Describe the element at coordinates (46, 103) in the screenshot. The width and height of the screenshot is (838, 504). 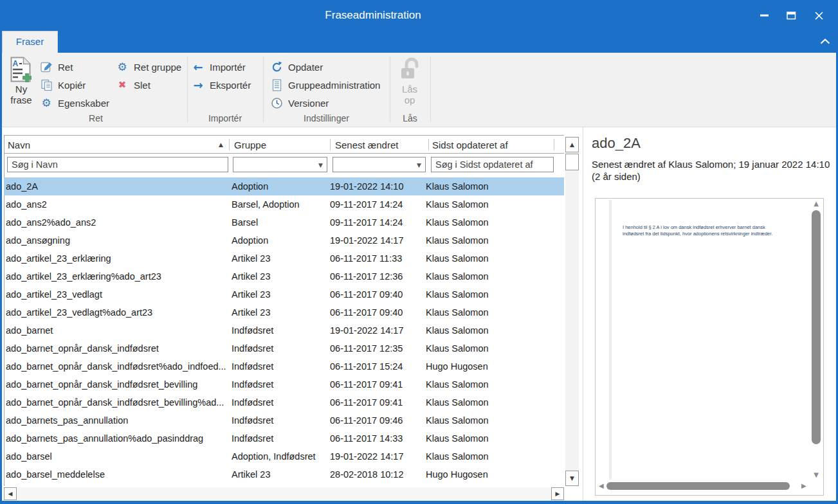
I see `gear-icon: ⚙` at that location.